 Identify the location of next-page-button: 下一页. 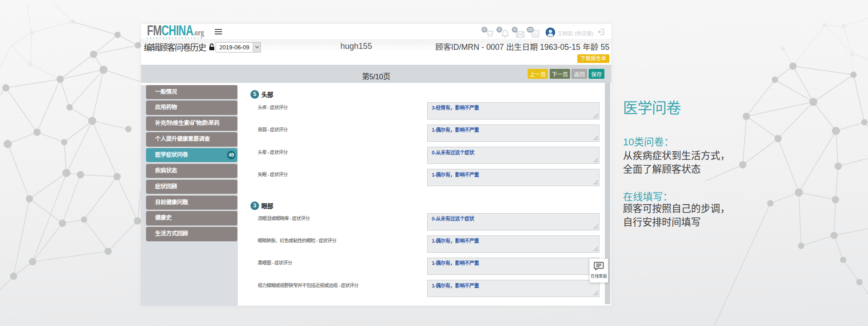
(560, 74).